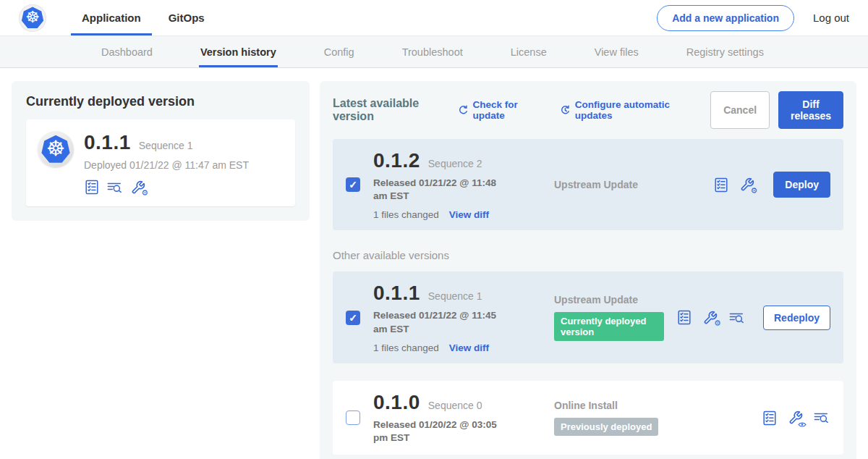 This screenshot has height=459, width=868. Describe the element at coordinates (339, 52) in the screenshot. I see `subnav-config: Config` at that location.